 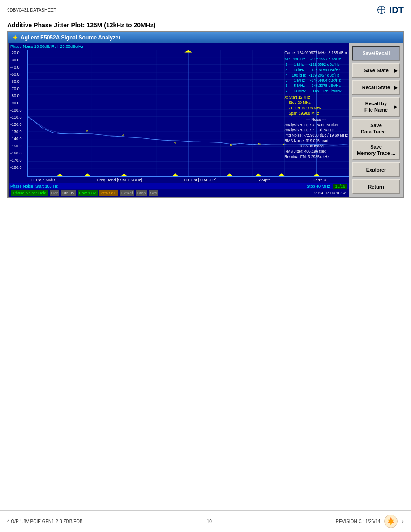 I want to click on x-center: Center 10.006 MHz, so click(x=316, y=108).